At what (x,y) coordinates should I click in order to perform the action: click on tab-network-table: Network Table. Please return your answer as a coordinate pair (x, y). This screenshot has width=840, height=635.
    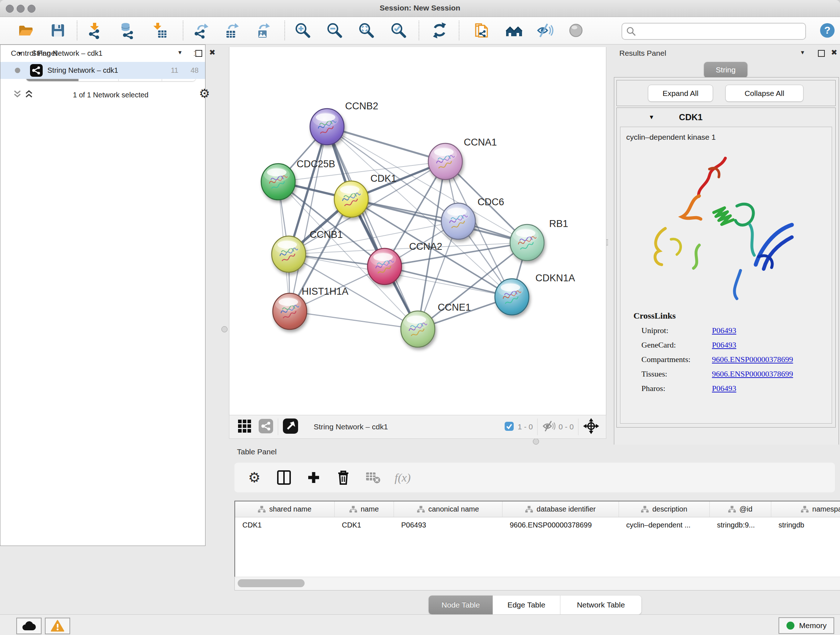
    Looking at the image, I should click on (601, 605).